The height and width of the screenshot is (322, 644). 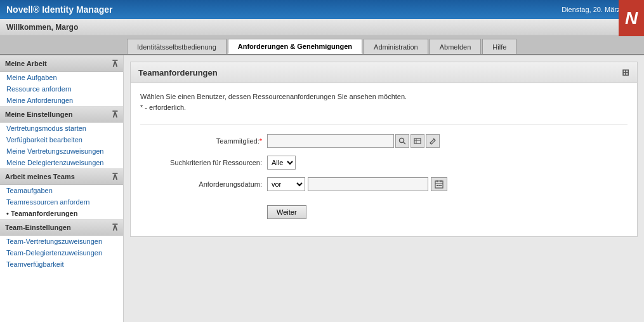 What do you see at coordinates (433, 141) in the screenshot?
I see `teammitglied-edit-btn` at bounding box center [433, 141].